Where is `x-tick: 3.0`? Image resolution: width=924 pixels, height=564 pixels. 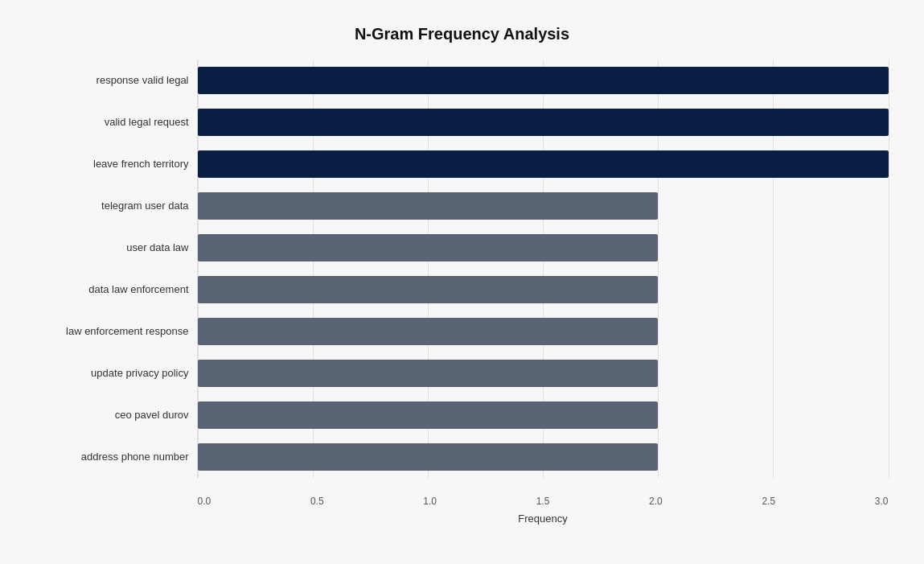
x-tick: 3.0 is located at coordinates (881, 501).